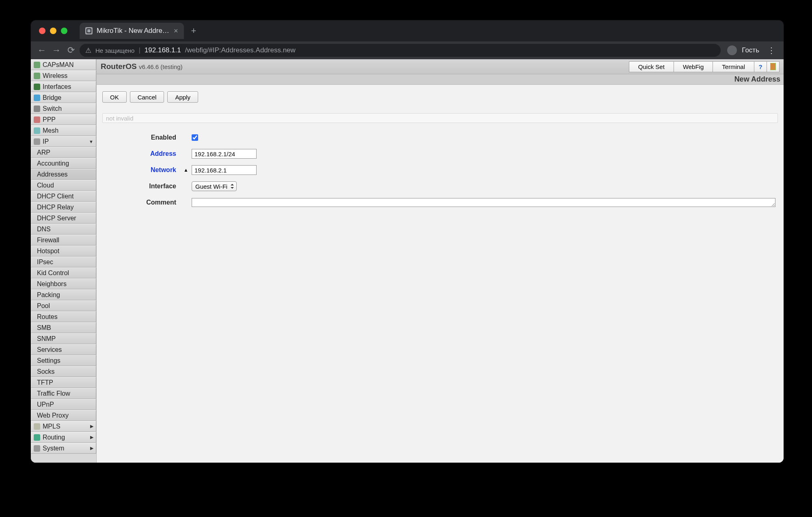 The width and height of the screenshot is (812, 517). Describe the element at coordinates (63, 394) in the screenshot. I see `sidebar-sub-traffic-flow: Traffic Flow` at that location.